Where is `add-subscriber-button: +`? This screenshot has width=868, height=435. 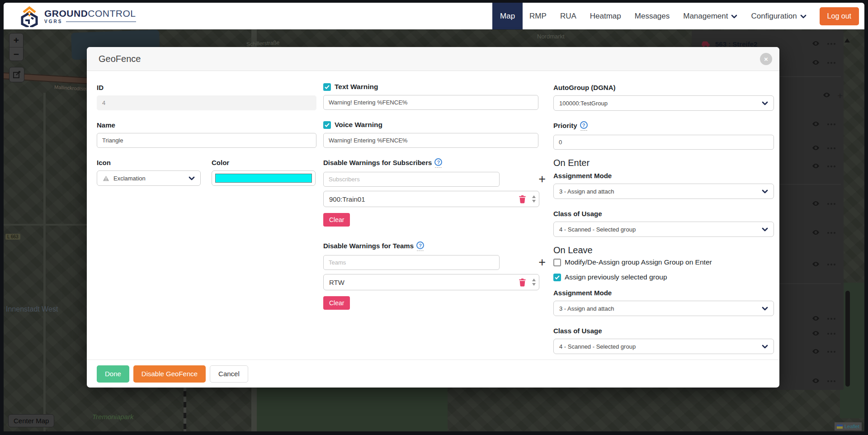 add-subscriber-button: + is located at coordinates (542, 179).